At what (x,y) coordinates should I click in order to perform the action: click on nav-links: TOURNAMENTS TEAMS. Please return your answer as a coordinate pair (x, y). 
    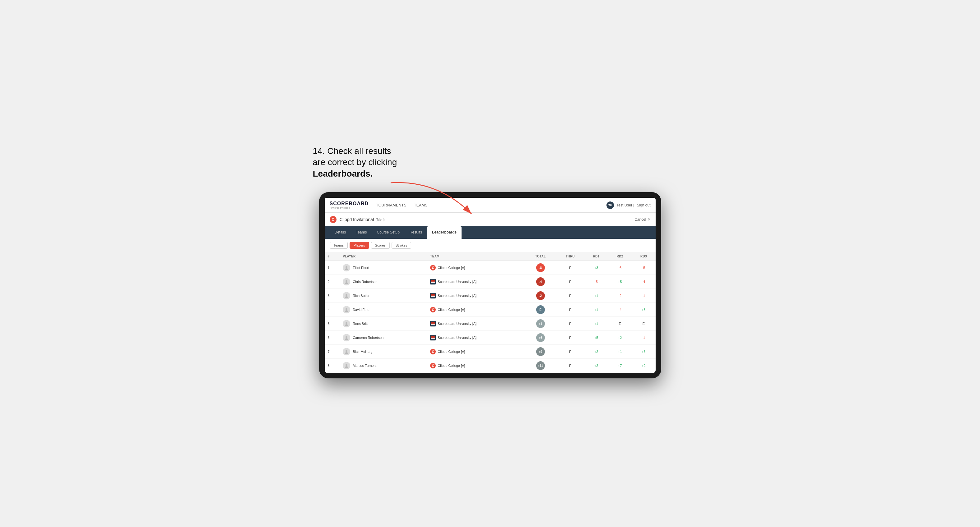
    Looking at the image, I should click on (491, 205).